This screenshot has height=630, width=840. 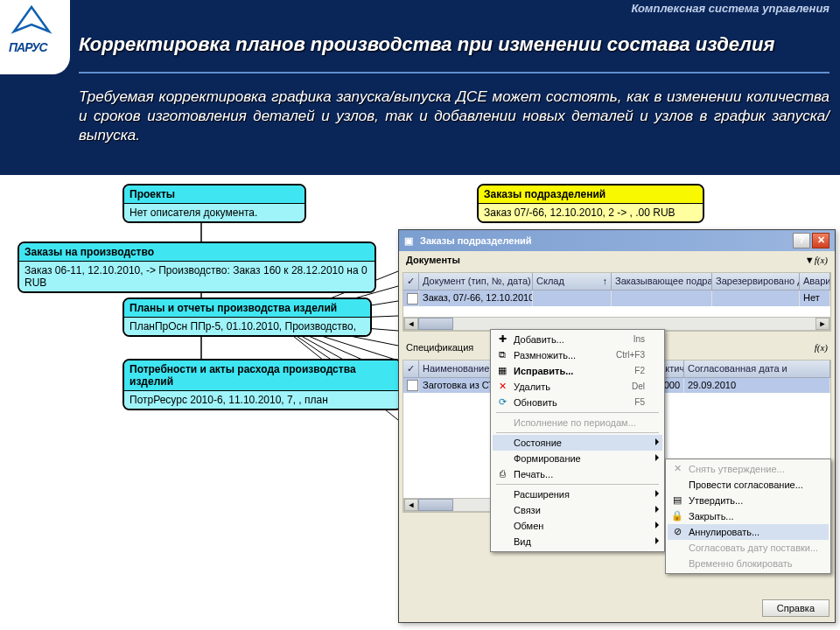 What do you see at coordinates (578, 510) in the screenshot?
I see `menu-links: Связи` at bounding box center [578, 510].